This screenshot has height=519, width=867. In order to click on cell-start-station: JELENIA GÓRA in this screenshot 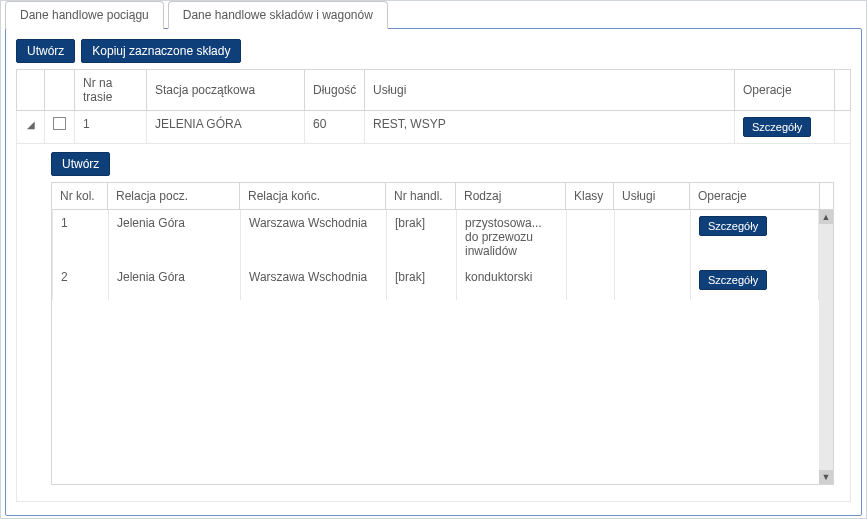, I will do `click(226, 128)`.